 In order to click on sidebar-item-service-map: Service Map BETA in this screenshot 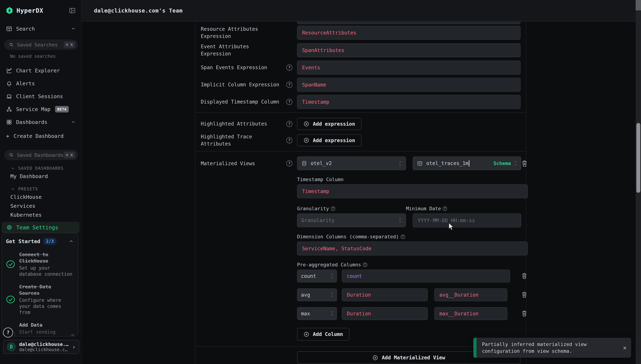, I will do `click(41, 109)`.